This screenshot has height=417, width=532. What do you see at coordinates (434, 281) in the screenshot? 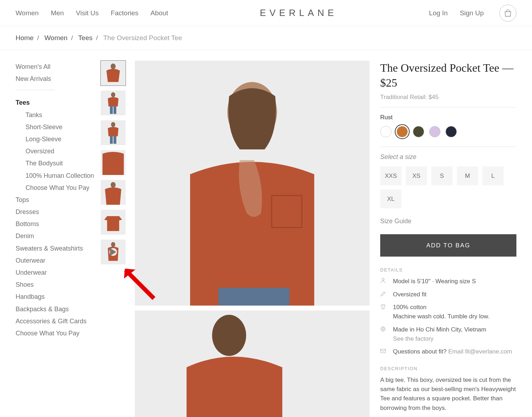
I see `detail-model-text: Model is 5'10" · Wearing size S` at bounding box center [434, 281].